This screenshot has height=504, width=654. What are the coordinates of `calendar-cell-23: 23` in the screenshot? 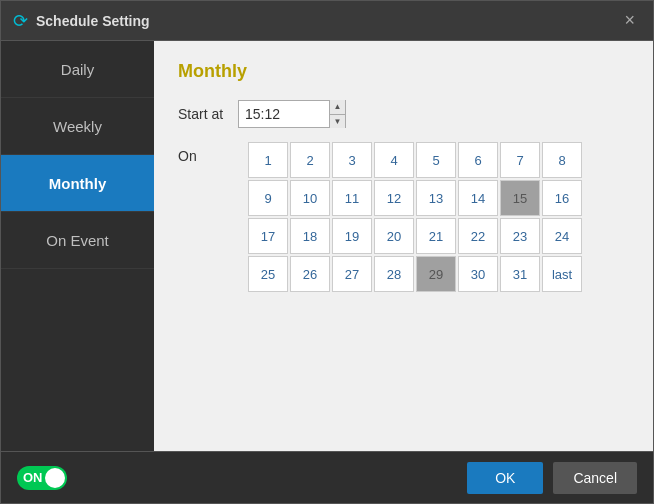 It's located at (520, 236).